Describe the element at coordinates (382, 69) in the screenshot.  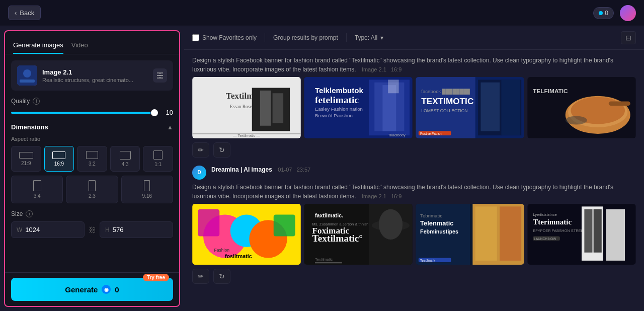
I see `prompt-meta-1: Image 2.1 16:9` at that location.